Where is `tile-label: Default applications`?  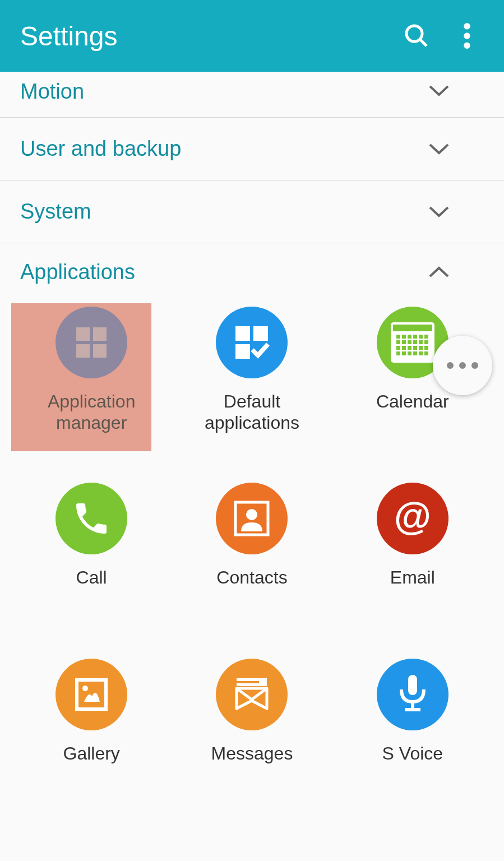 tile-label: Default applications is located at coordinates (252, 413).